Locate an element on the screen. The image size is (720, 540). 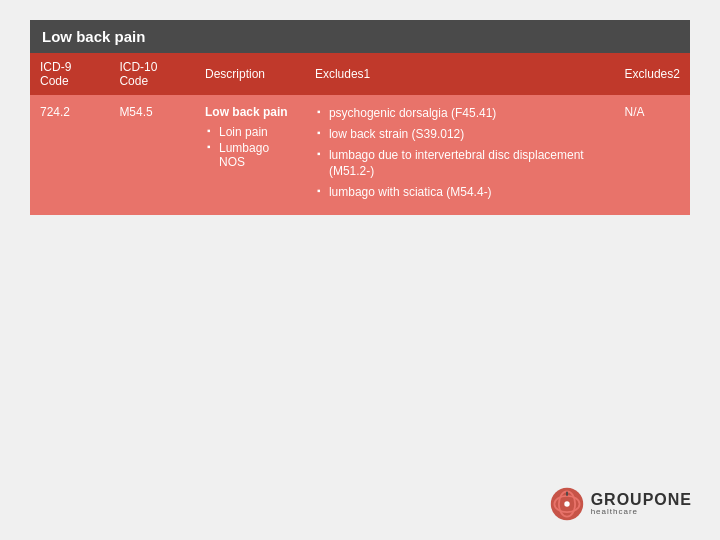
excludes2-cell: N/A is located at coordinates (652, 155).